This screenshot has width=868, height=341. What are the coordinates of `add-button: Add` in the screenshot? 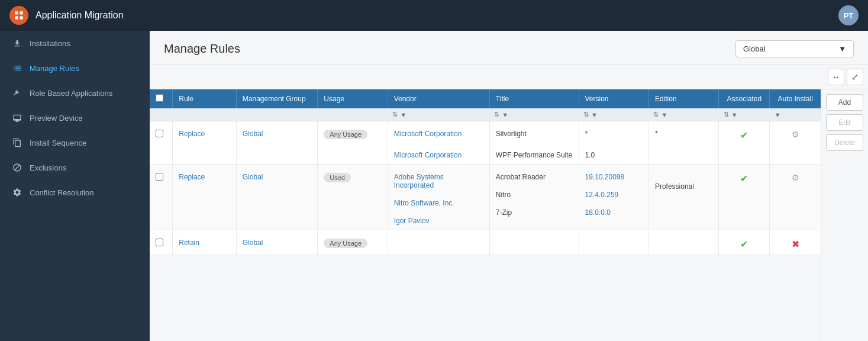 It's located at (845, 102).